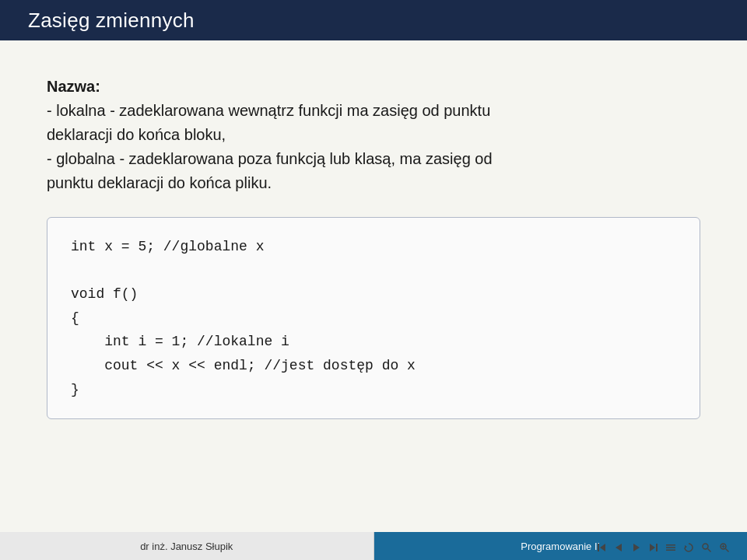  What do you see at coordinates (374, 546) in the screenshot?
I see `footer-bar: dr inż. Janusz Słupik Programowanie II` at bounding box center [374, 546].